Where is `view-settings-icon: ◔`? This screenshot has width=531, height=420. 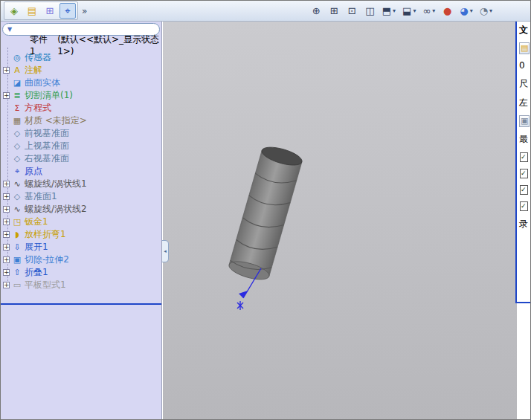
view-settings-icon: ◔ is located at coordinates (483, 10).